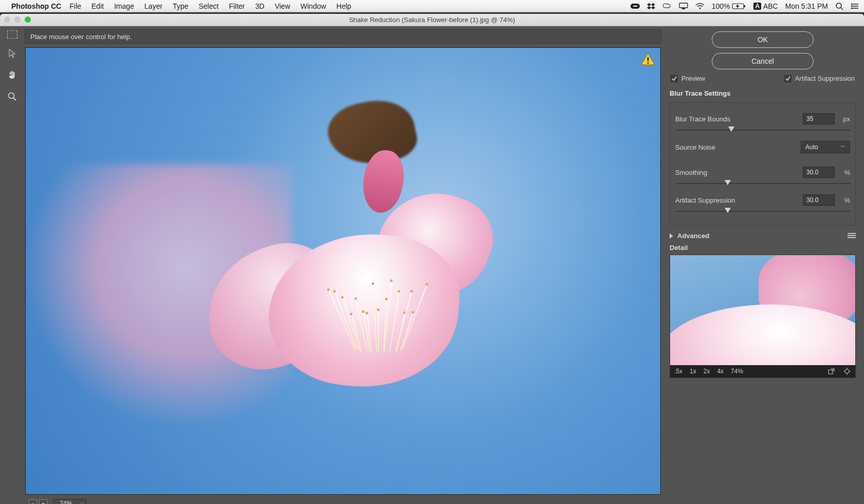 Image resolution: width=864 pixels, height=504 pixels. I want to click on dropbox-icon, so click(651, 6).